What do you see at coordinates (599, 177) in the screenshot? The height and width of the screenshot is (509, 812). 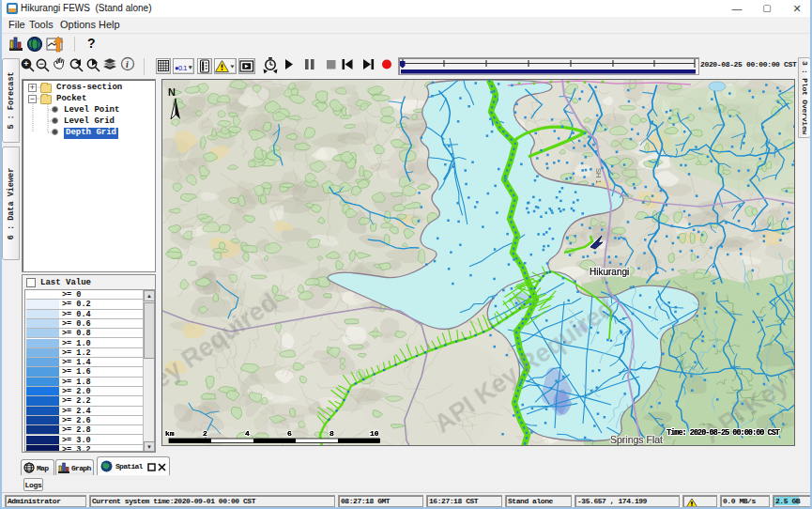 I see `svg-text: SH 1` at bounding box center [599, 177].